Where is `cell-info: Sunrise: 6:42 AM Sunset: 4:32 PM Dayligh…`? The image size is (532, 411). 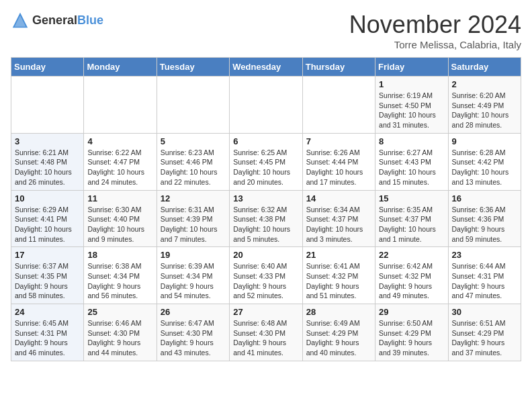
cell-info: Sunrise: 6:42 AM Sunset: 4:32 PM Dayligh… is located at coordinates (411, 281).